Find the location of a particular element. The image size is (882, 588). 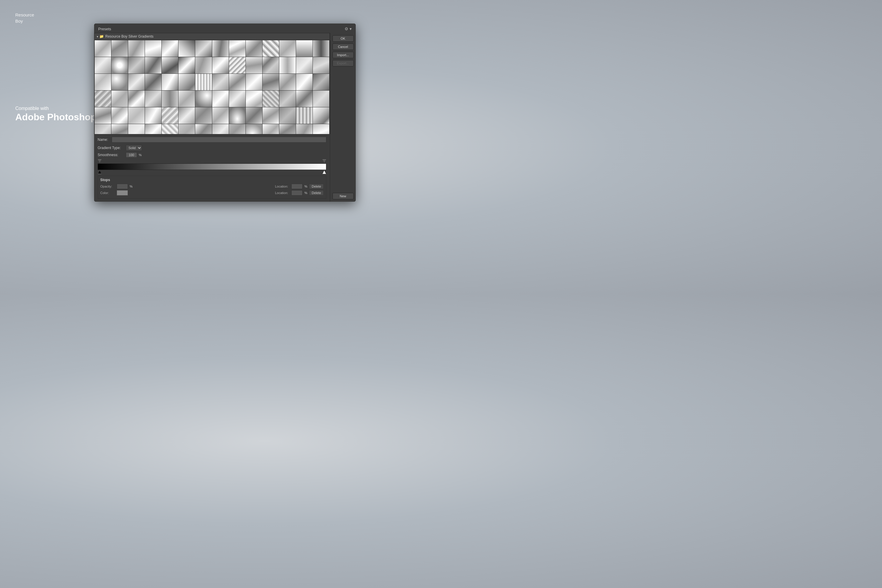

name-input is located at coordinates (219, 140).